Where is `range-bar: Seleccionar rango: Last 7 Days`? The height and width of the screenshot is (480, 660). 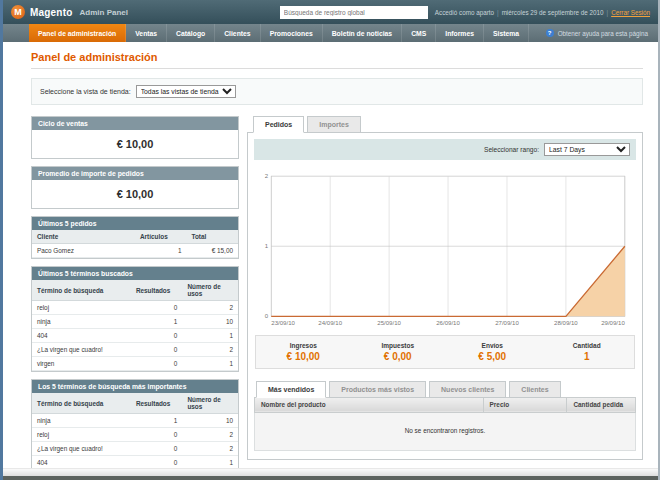
range-bar: Seleccionar rango: Last 7 Days is located at coordinates (445, 150).